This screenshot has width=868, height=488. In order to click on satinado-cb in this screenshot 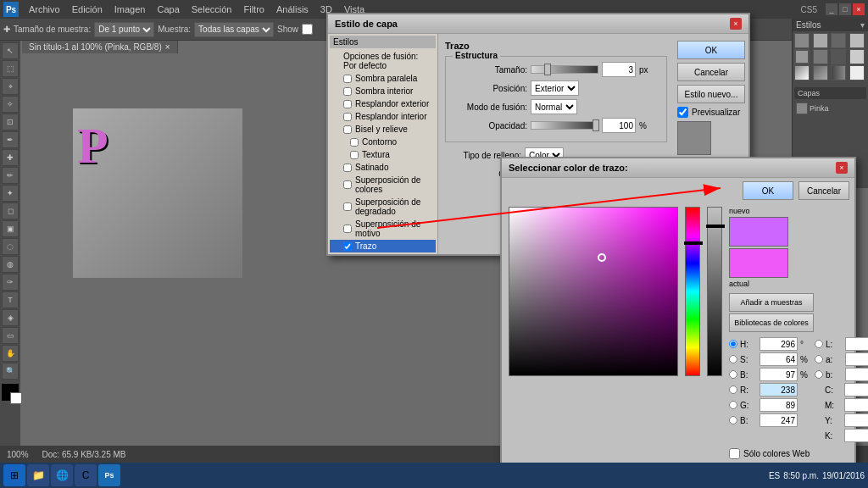, I will do `click(348, 168)`.